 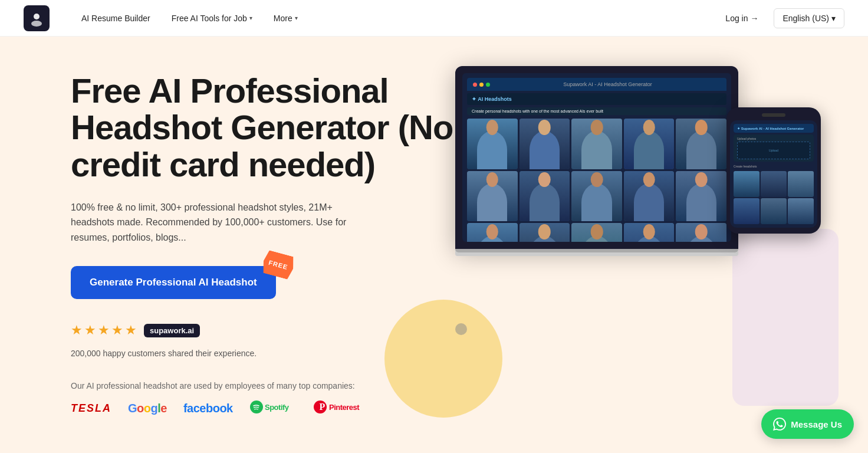 What do you see at coordinates (597, 251) in the screenshot?
I see `laptop-hinge` at bounding box center [597, 251].